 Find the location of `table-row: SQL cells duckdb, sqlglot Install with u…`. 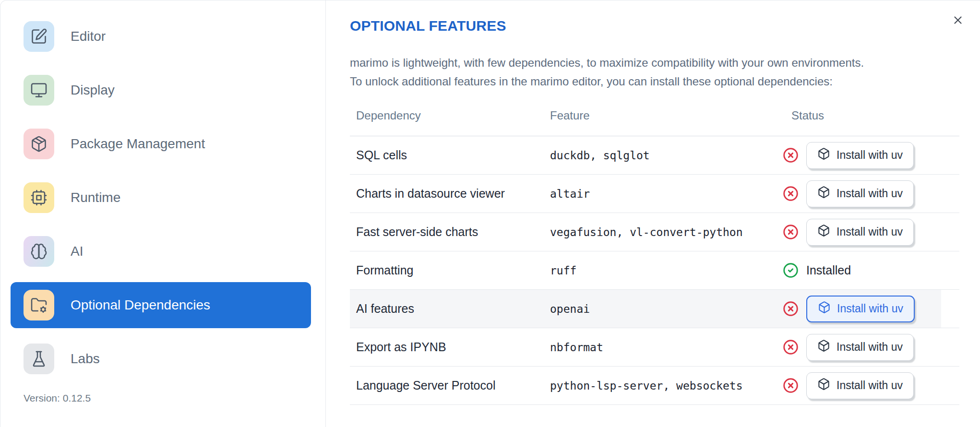

table-row: SQL cells duckdb, sqlglot Install with u… is located at coordinates (655, 155).